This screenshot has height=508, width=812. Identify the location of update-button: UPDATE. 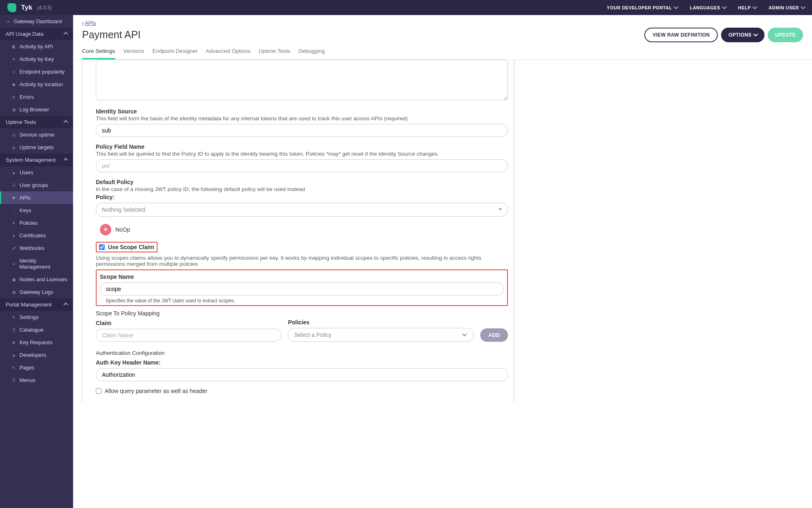
(785, 35).